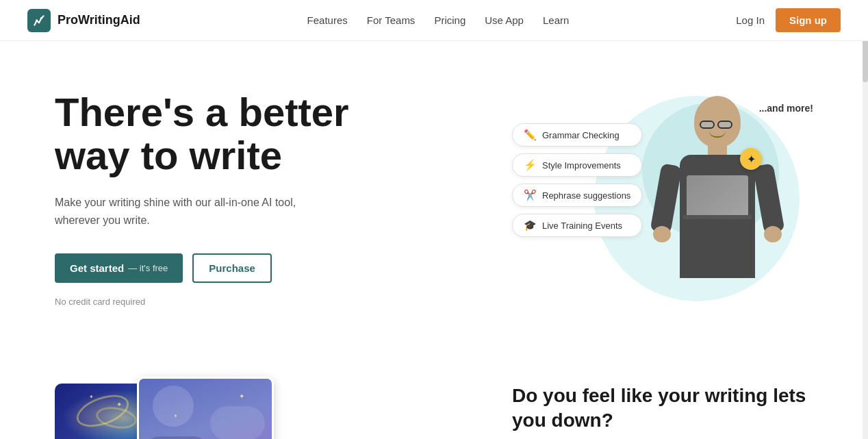 Image resolution: width=868 pixels, height=439 pixels. What do you see at coordinates (202, 268) in the screenshot?
I see `hero-buttons: Get started — it's free Purchase` at bounding box center [202, 268].